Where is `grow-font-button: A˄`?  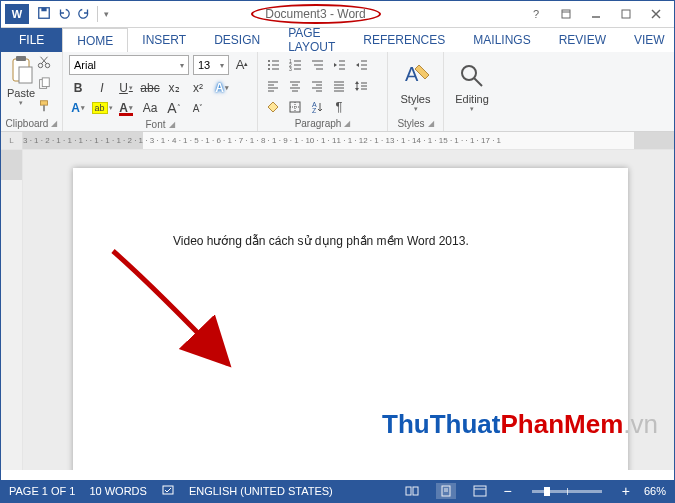
grow-font-button: A˄ is located at coordinates (174, 108).